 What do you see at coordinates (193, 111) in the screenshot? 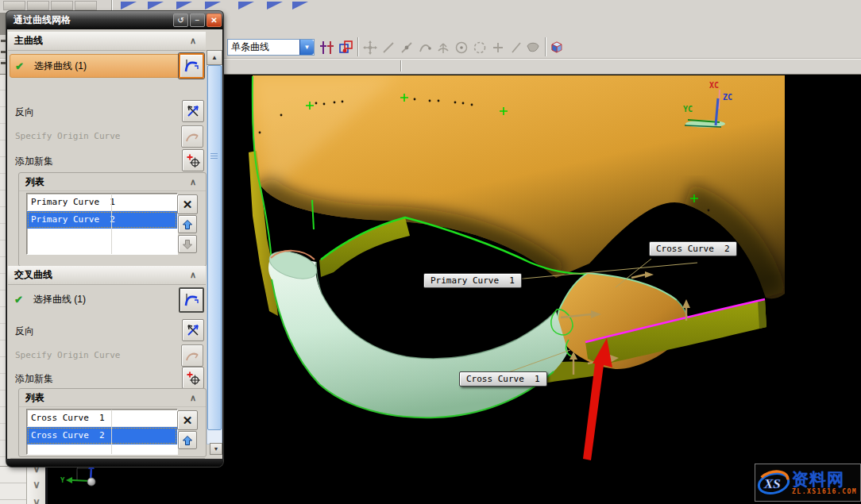
I see `primary-reverse-button` at bounding box center [193, 111].